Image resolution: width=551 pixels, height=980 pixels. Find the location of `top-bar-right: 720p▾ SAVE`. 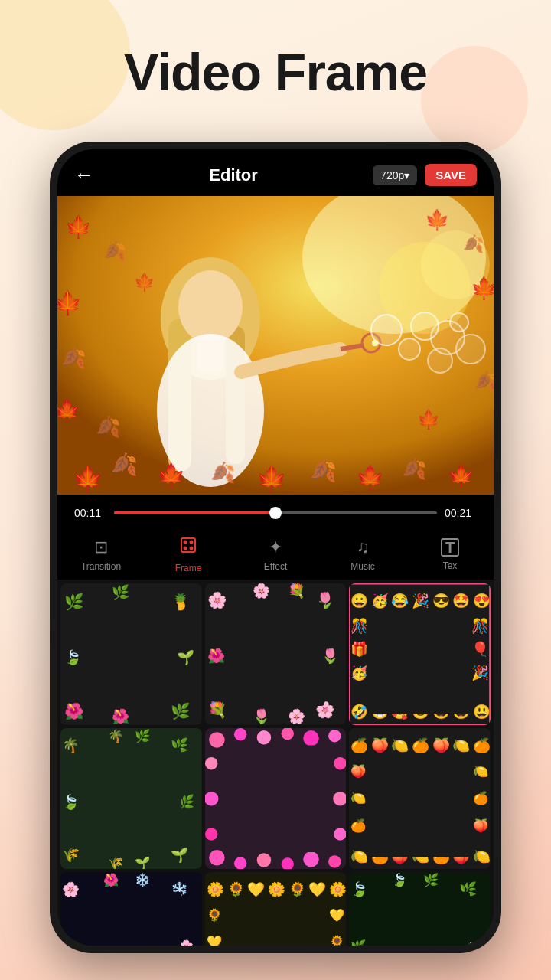

top-bar-right: 720p▾ SAVE is located at coordinates (425, 175).